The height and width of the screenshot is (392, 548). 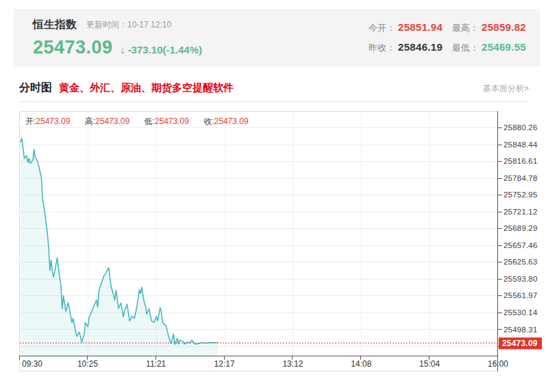 What do you see at coordinates (53, 121) in the screenshot?
I see `ohlc-open-value: 25473.09` at bounding box center [53, 121].